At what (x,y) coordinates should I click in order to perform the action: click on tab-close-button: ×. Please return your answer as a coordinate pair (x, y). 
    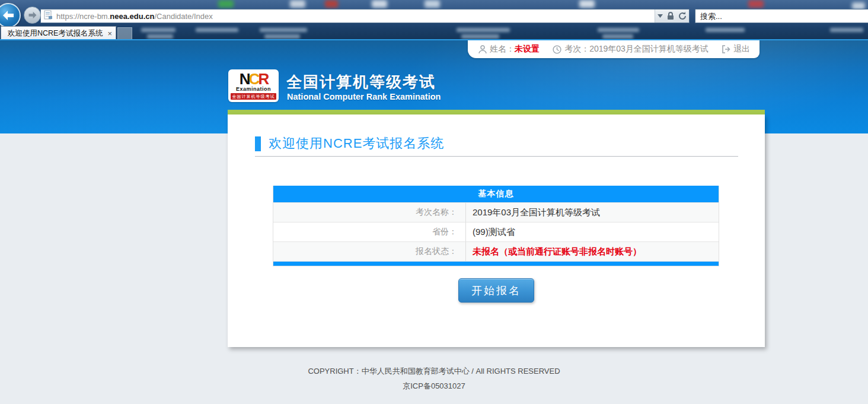
    Looking at the image, I should click on (110, 33).